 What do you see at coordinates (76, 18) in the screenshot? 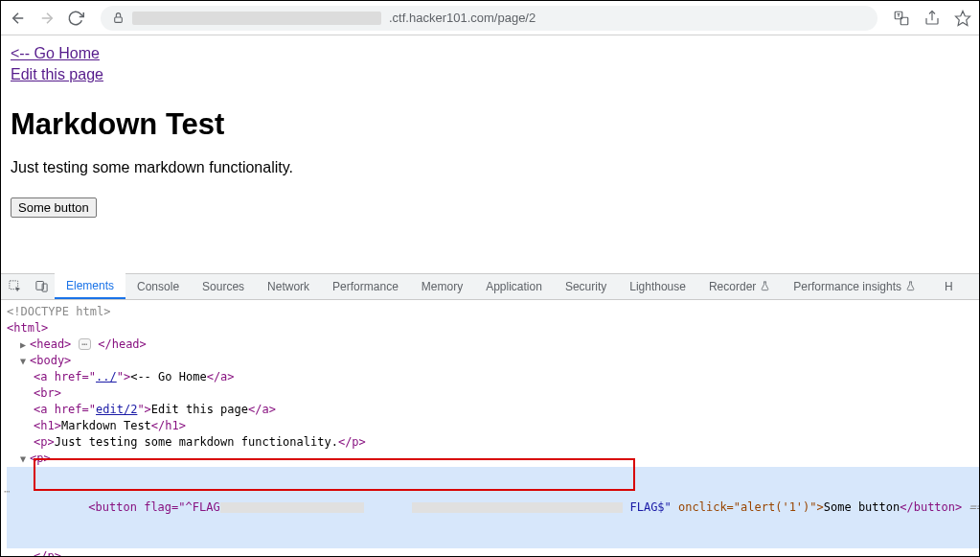
I see `reload-button` at bounding box center [76, 18].